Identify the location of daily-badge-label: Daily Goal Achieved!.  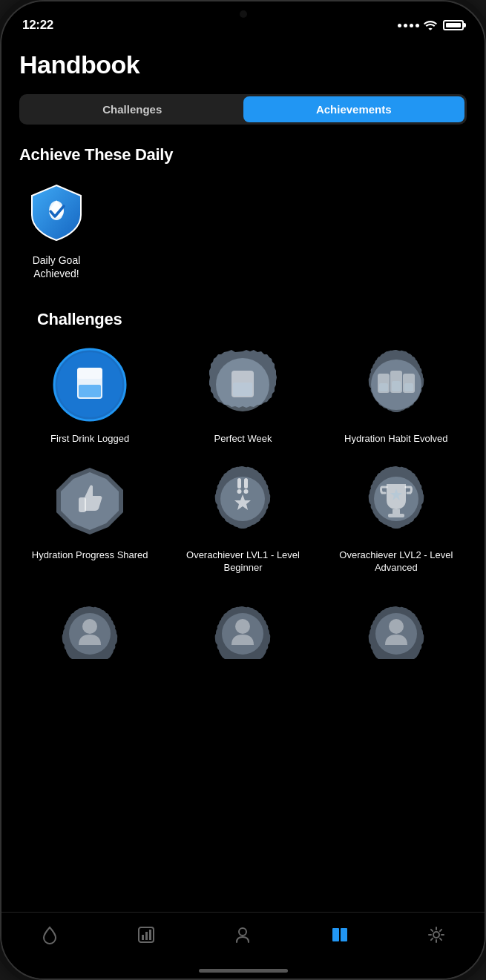
(56, 267).